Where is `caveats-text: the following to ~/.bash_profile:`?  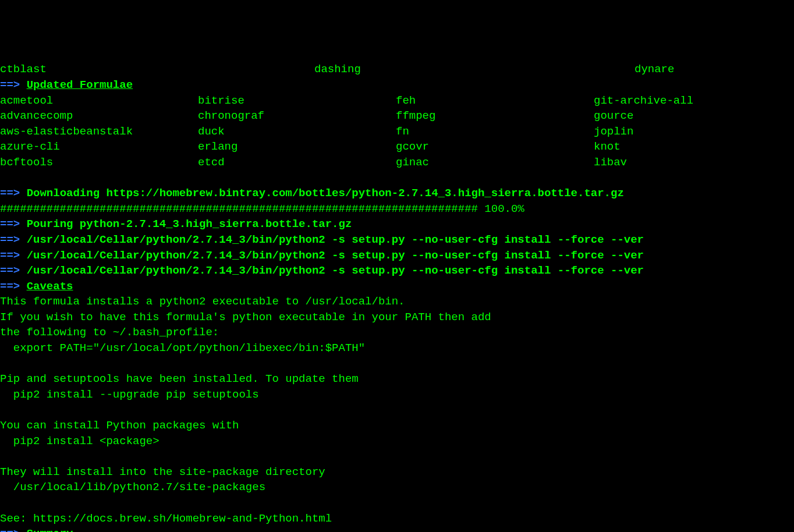
caveats-text: the following to ~/.bash_profile: is located at coordinates (397, 333).